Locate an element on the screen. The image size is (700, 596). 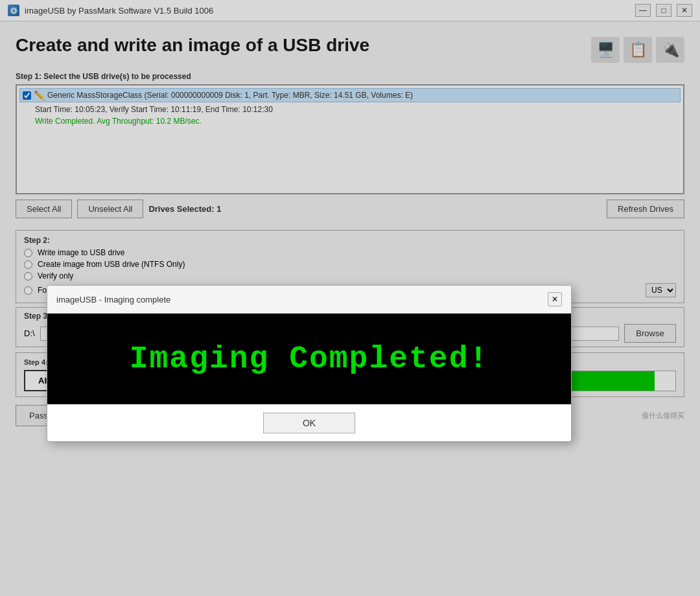
dialog-titlebar: imageUSB - Imaging complete ✕ is located at coordinates (309, 299).